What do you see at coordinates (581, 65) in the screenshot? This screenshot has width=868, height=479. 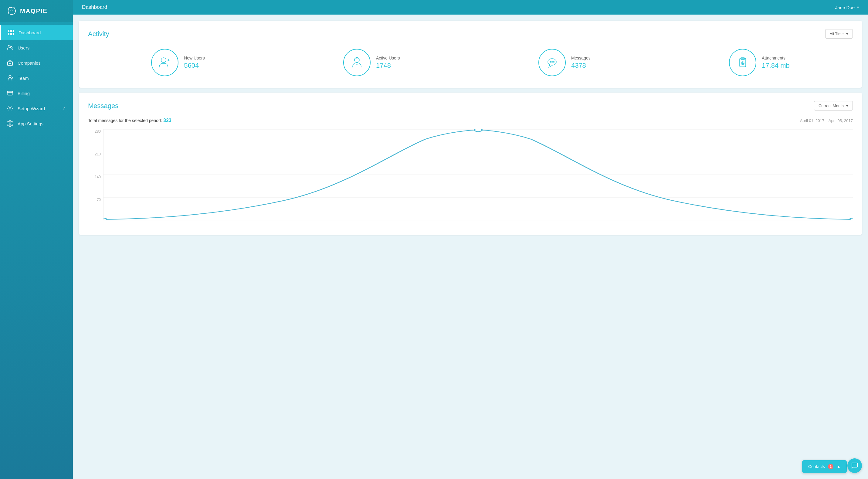 I see `messages-value: 4378` at bounding box center [581, 65].